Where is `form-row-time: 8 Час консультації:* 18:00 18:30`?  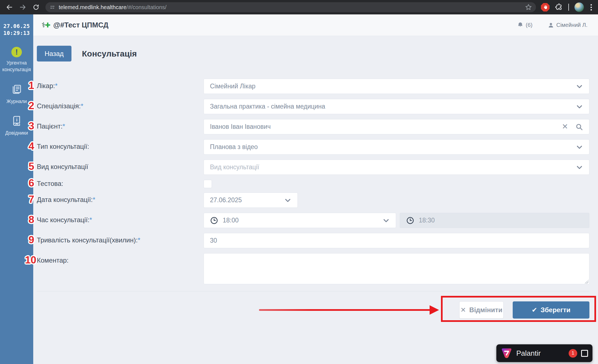
form-row-time: 8 Час консультації:* 18:00 18:30 is located at coordinates (313, 221).